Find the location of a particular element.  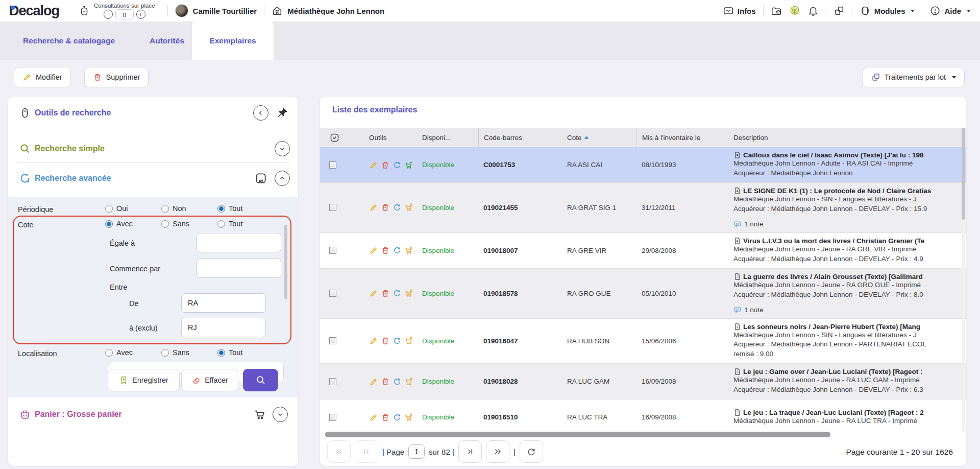

table-row: Disponible C0001753 RA ASI CAI 08/10/199… is located at coordinates (643, 165).